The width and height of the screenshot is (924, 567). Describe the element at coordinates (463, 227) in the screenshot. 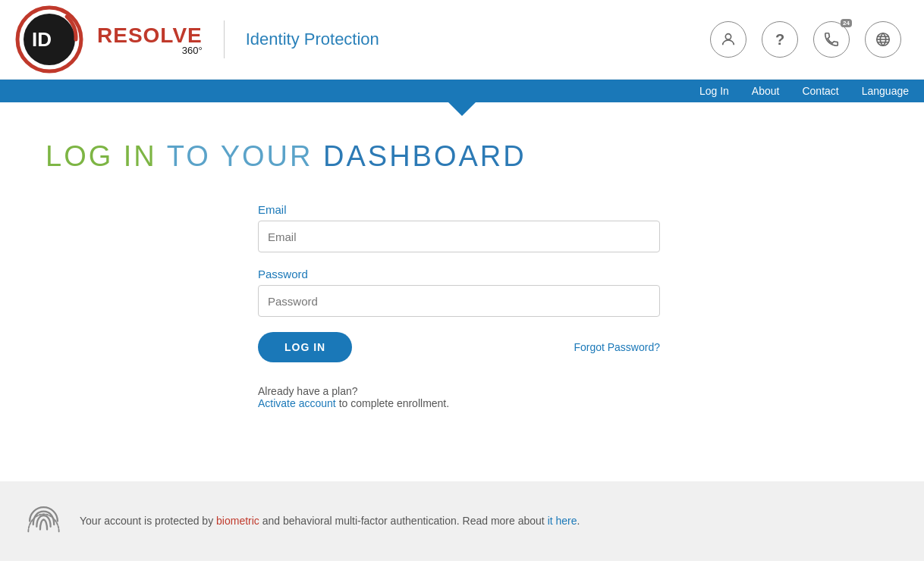

I see `email-group: Email` at that location.